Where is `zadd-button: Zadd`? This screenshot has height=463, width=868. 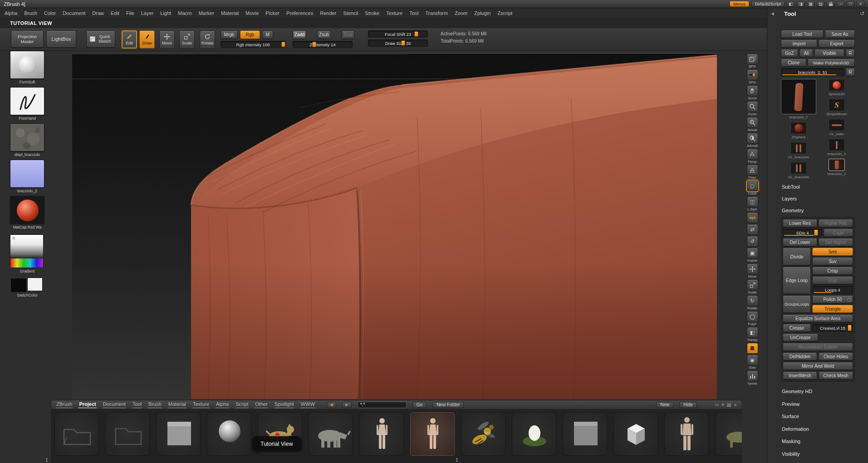 zadd-button: Zadd is located at coordinates (299, 34).